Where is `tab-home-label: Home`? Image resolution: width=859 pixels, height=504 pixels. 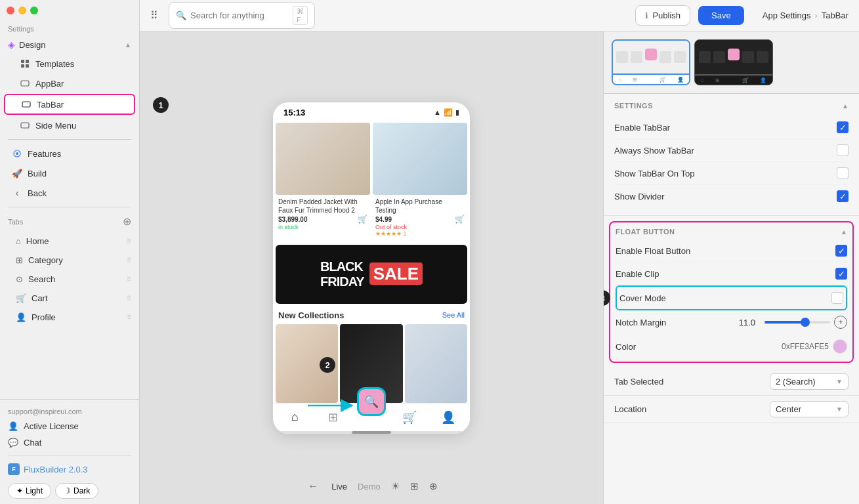
tab-home-label: Home is located at coordinates (38, 242).